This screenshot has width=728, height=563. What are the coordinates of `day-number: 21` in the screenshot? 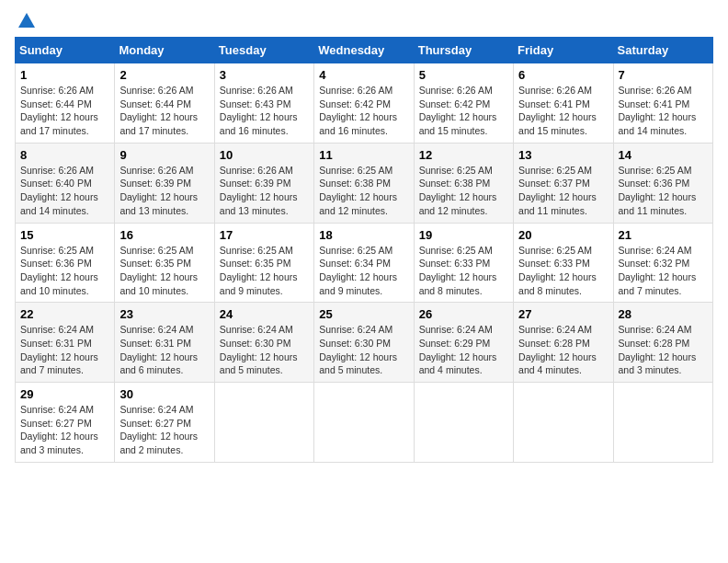 It's located at (664, 236).